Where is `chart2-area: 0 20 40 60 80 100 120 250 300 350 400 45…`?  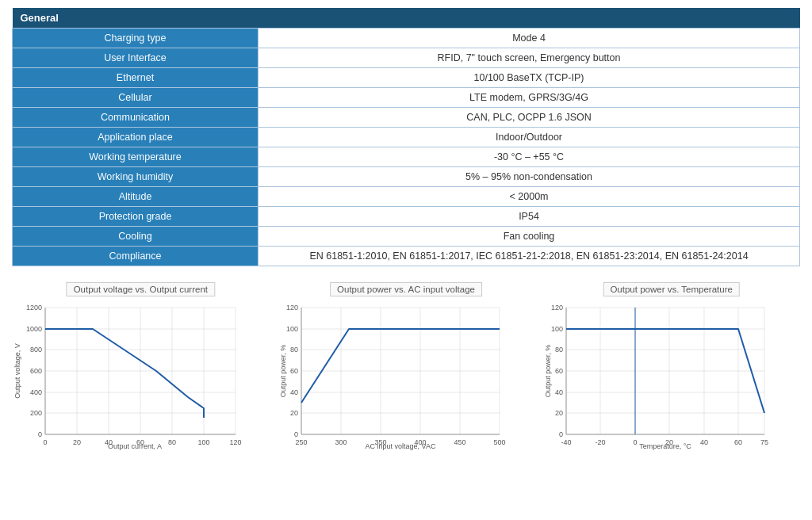
chart2-area: 0 20 40 60 80 100 120 250 300 350 400 45… is located at coordinates (406, 375).